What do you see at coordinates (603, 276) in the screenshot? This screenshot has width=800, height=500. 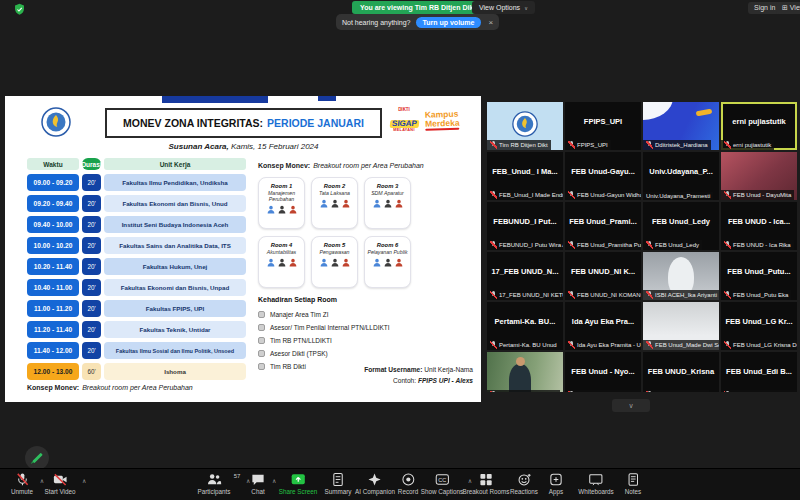 I see `participant-tile: FEB UNUD_NI K...FEB UNUD_NI KOMANG...` at bounding box center [603, 276].